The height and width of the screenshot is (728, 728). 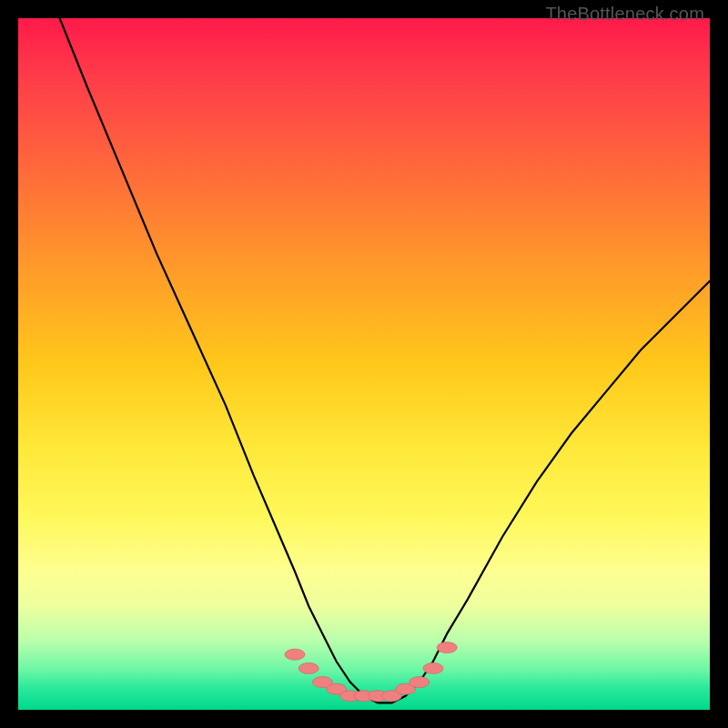 What do you see at coordinates (371, 672) in the screenshot?
I see `curve-markers` at bounding box center [371, 672].